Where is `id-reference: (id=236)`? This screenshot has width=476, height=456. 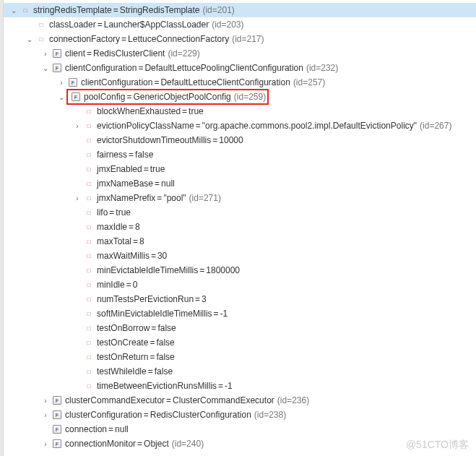 id-reference: (id=236) is located at coordinates (293, 400).